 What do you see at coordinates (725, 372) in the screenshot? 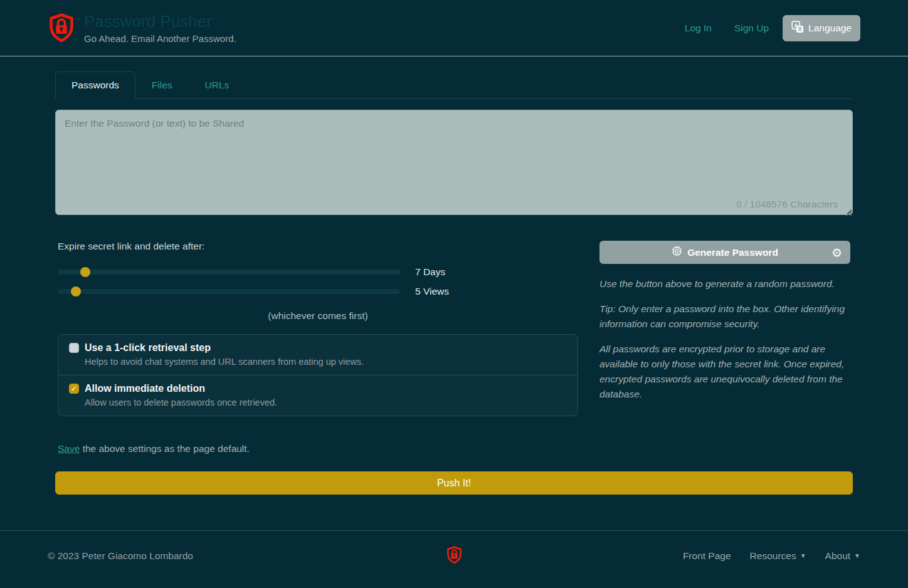
I see `encryption-note-paragraph: All passwords are encrypted prior to sto…` at bounding box center [725, 372].